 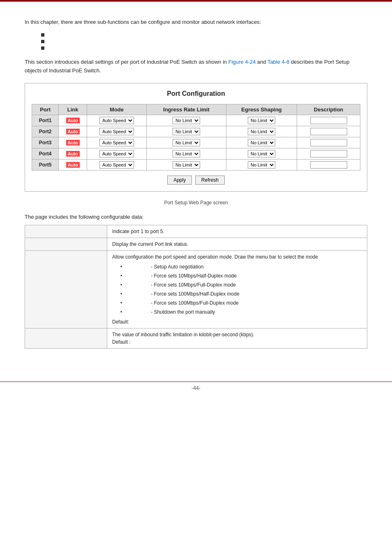 What do you see at coordinates (182, 303) in the screenshot?
I see `indent-text: - Force sets 100Mbps/Full-Duplex mode` at bounding box center [182, 303].